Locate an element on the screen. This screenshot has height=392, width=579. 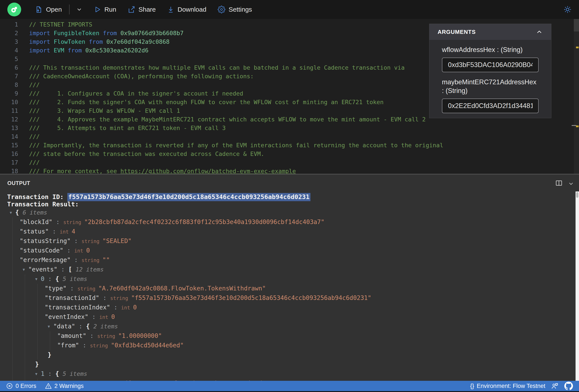
environment-label: Environment: Flow Testnet is located at coordinates (511, 386).